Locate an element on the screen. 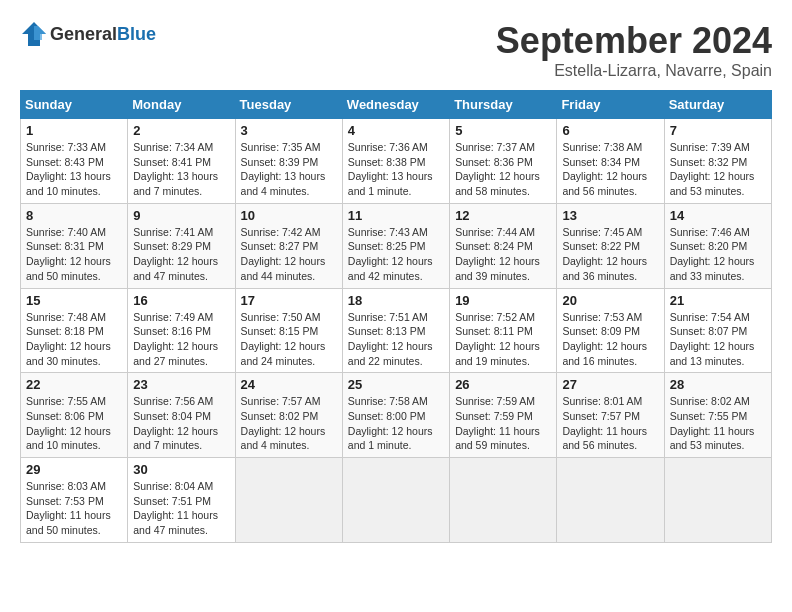 The image size is (792, 612). day-info: Sunrise: 7:48 AMSunset: 8:18 PMDaylight:… is located at coordinates (74, 340).